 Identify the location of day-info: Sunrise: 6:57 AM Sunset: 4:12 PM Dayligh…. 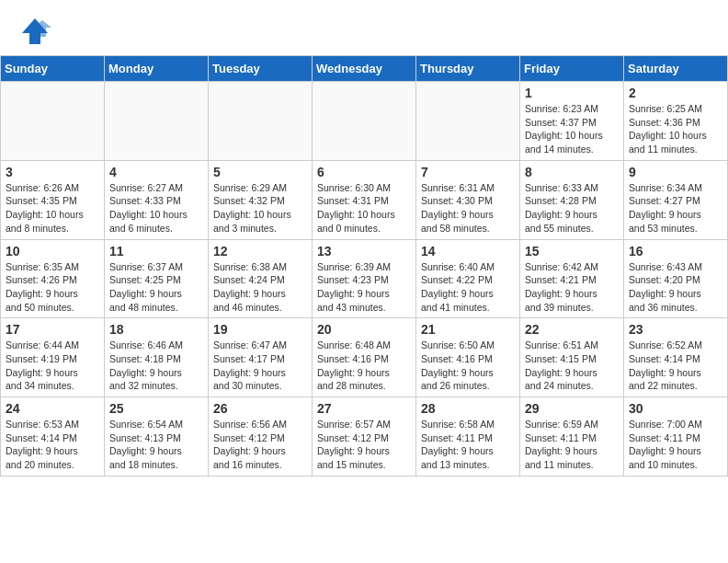
(364, 445).